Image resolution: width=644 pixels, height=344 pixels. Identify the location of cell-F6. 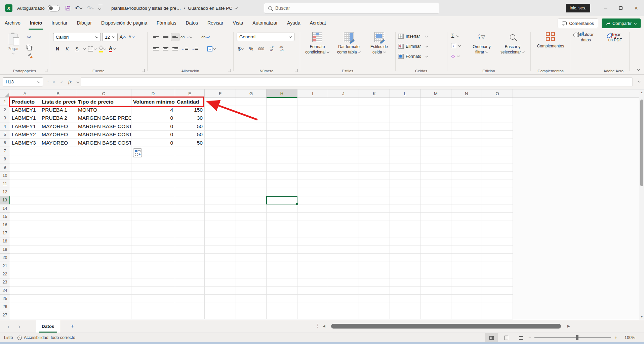
(220, 143).